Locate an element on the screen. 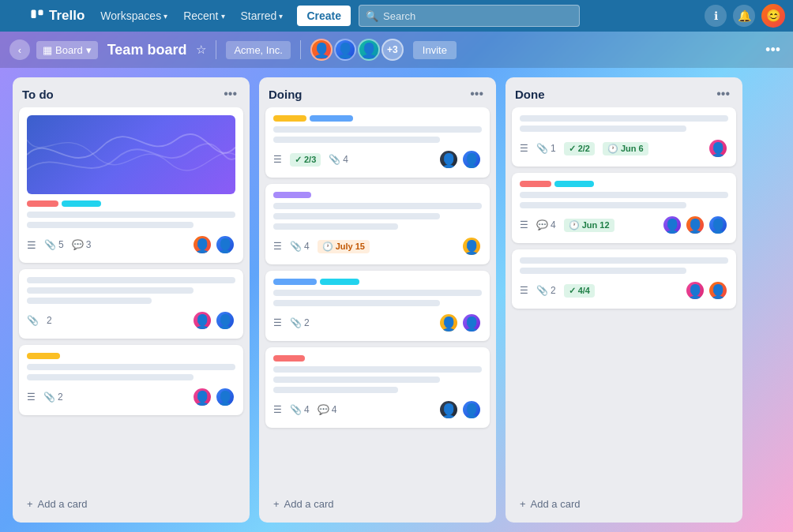 The image size is (793, 532). card-todo-3: ☰ 📎 2 is located at coordinates (131, 380).